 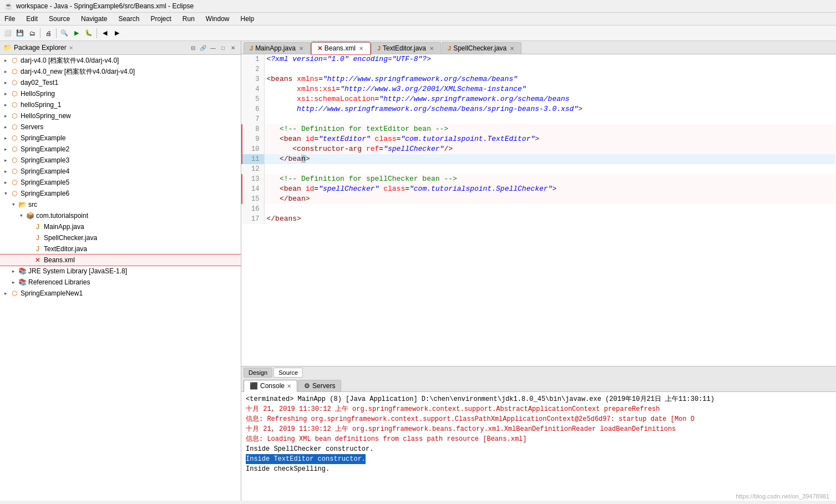 I want to click on tab-close-spellchecker: ✕, so click(x=512, y=49).